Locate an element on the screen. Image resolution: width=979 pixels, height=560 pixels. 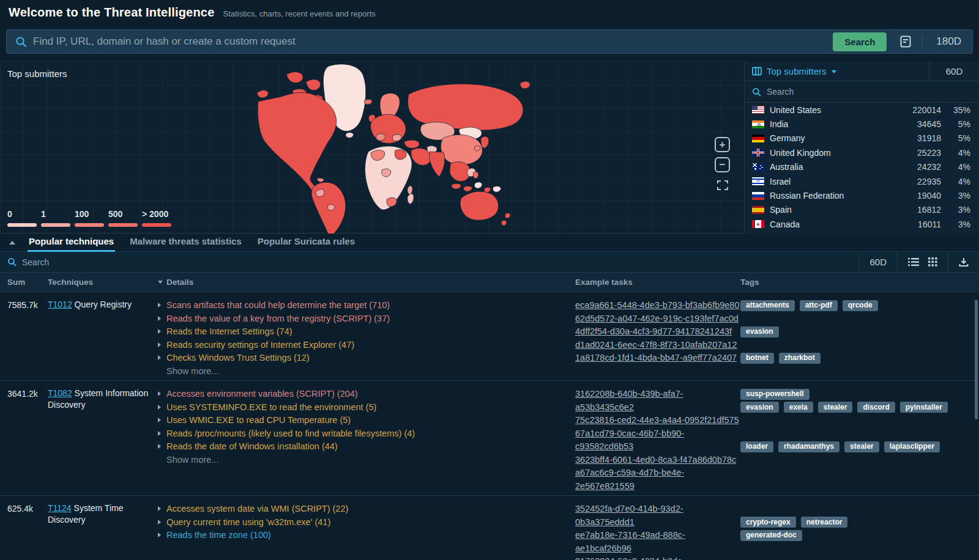
tag-attc-pdf: attc-pdf is located at coordinates (819, 306).